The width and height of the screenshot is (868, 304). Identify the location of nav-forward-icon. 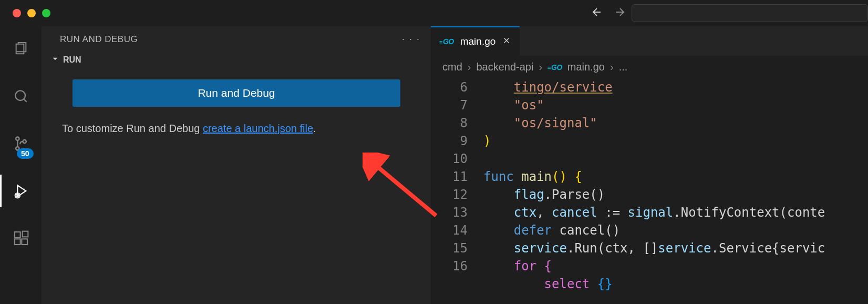
(620, 14).